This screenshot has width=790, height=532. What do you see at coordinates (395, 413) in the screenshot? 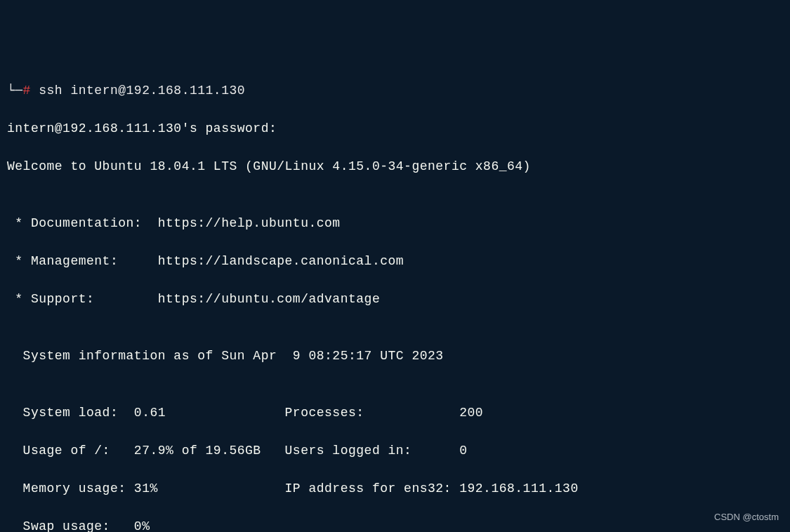
I see `system-load-line: System load: 0.61 Processes: 200` at bounding box center [395, 413].